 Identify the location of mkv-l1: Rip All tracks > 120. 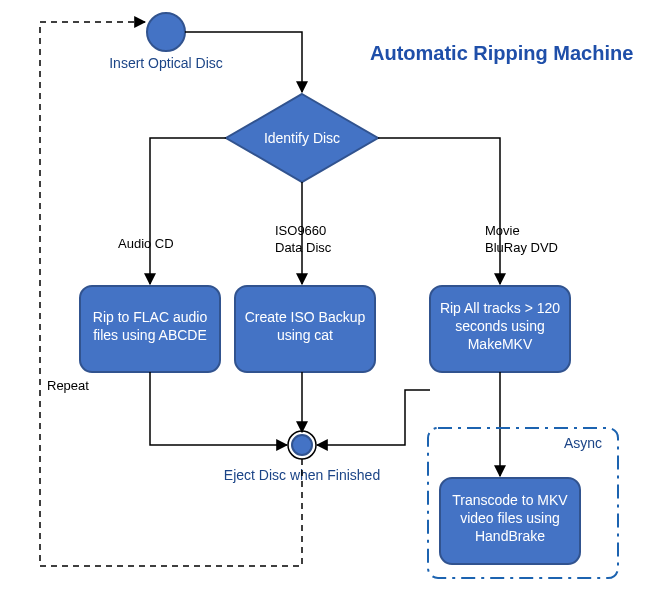
(500, 308).